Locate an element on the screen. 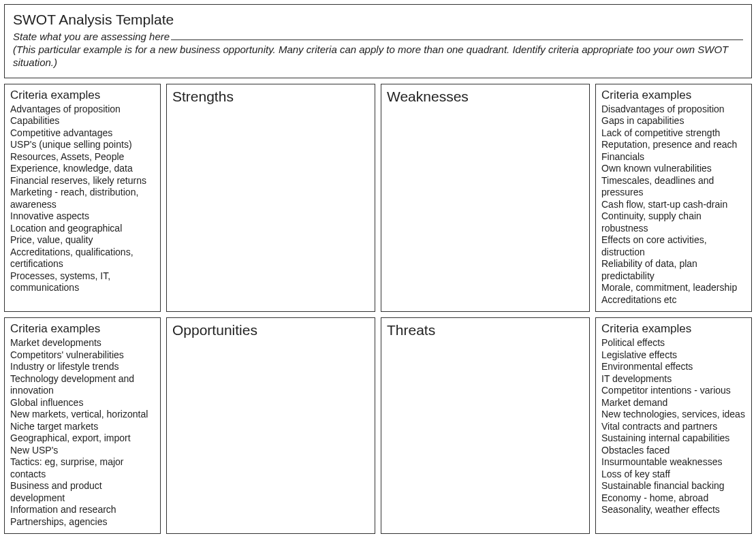 Image resolution: width=756 pixels, height=538 pixels. subtitle-label: State what you are assessing here is located at coordinates (91, 37).